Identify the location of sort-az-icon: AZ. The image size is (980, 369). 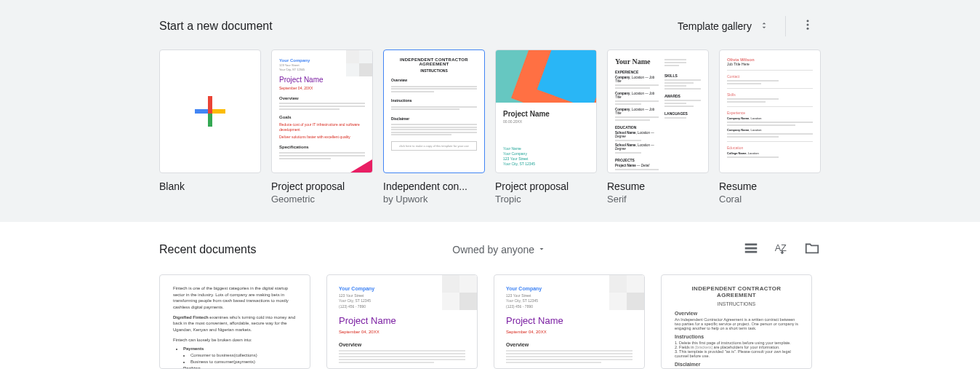
(782, 250).